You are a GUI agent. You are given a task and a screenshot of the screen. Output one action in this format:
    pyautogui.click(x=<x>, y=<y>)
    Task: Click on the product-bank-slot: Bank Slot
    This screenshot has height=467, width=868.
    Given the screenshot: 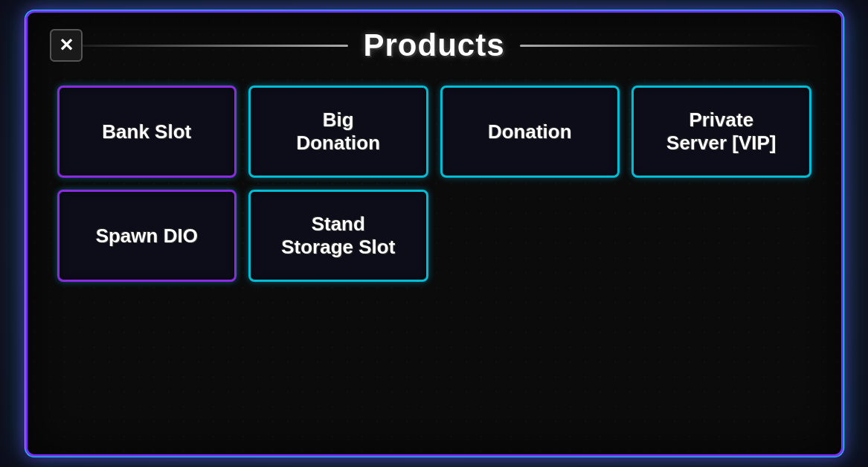 What is the action you would take?
    pyautogui.click(x=147, y=132)
    